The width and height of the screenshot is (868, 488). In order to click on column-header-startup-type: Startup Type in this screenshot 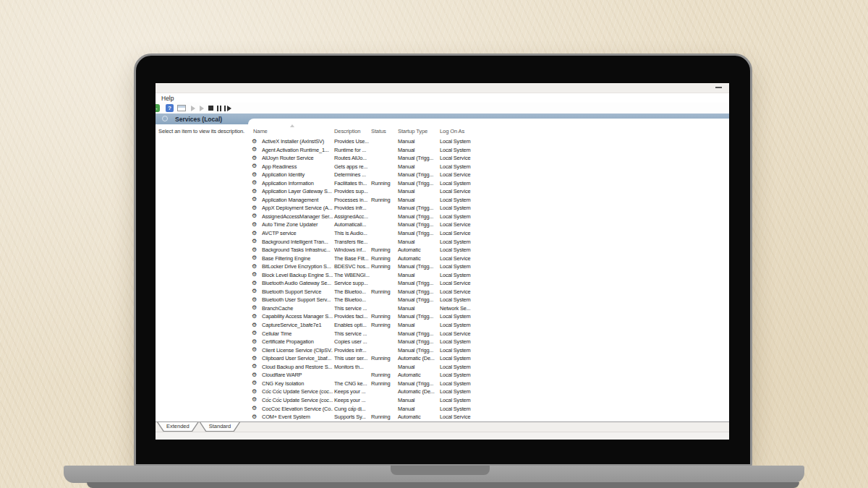, I will do `click(412, 132)`.